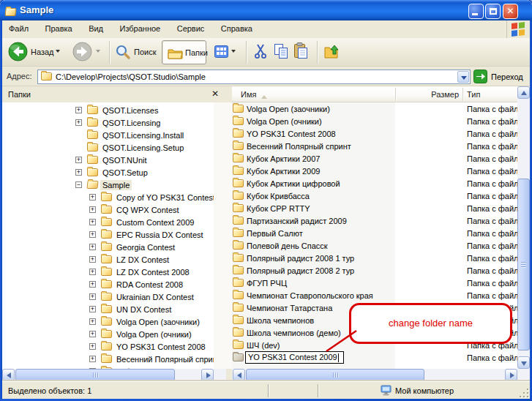 The height and width of the screenshot is (401, 532). What do you see at coordinates (281, 53) in the screenshot?
I see `copy-button` at bounding box center [281, 53].